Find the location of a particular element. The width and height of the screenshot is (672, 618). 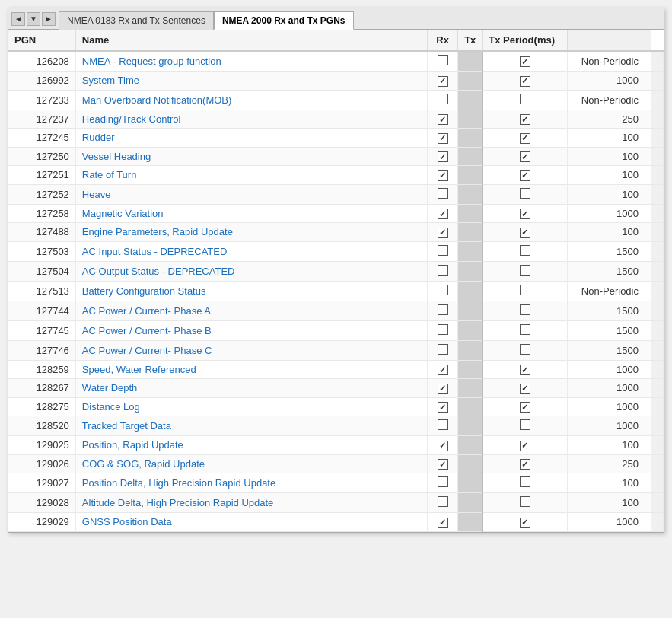

cell-name: Position Delta, High Precision Rapid Upd… is located at coordinates (251, 483).